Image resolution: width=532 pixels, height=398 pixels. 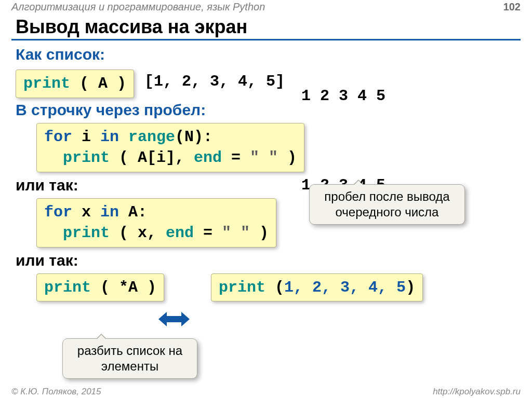 I want to click on callout-space: пробел после вывода очередного числа, so click(x=387, y=204).